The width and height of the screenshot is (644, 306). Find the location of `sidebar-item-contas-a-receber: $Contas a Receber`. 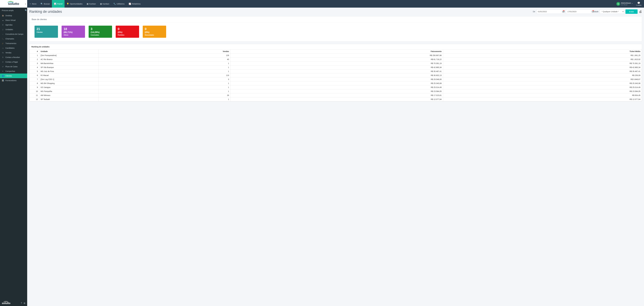

sidebar-item-contas-a-receber: $Contas a Receber is located at coordinates (14, 58).